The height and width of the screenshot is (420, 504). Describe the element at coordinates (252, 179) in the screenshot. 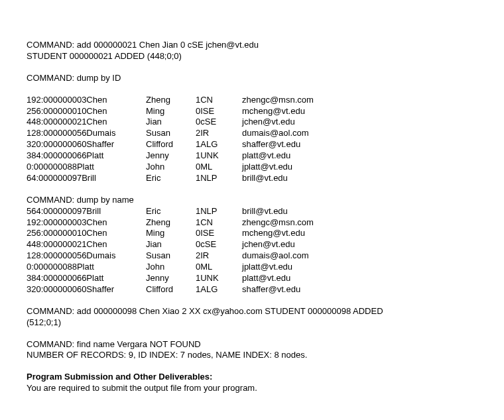

I see `table-row: 64:000000097BrillEric1NLPbrill@vt.edu` at that location.